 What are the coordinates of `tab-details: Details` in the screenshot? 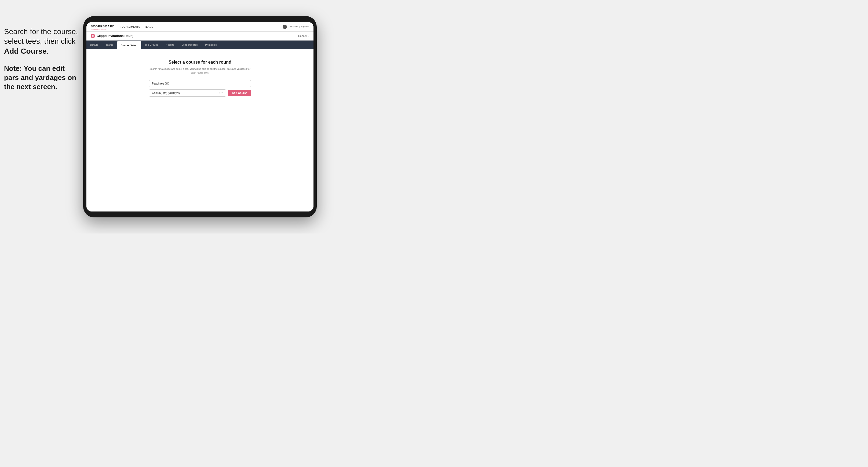 It's located at (94, 45).